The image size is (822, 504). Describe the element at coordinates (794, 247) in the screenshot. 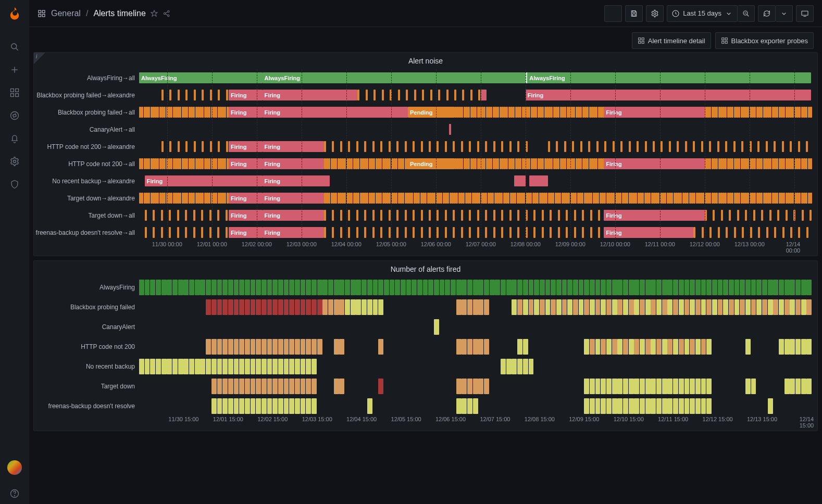

I see `x-tick: 12/14 00:00` at that location.